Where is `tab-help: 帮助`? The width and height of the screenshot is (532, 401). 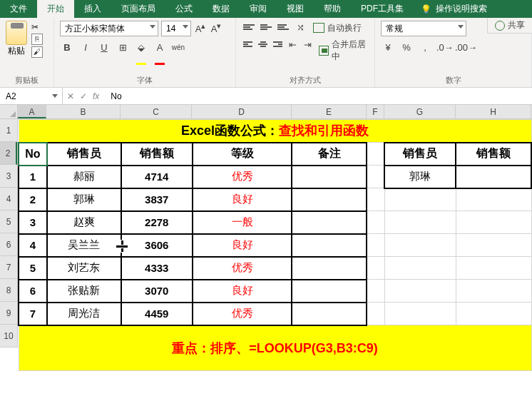
tab-help: 帮助 is located at coordinates (332, 9).